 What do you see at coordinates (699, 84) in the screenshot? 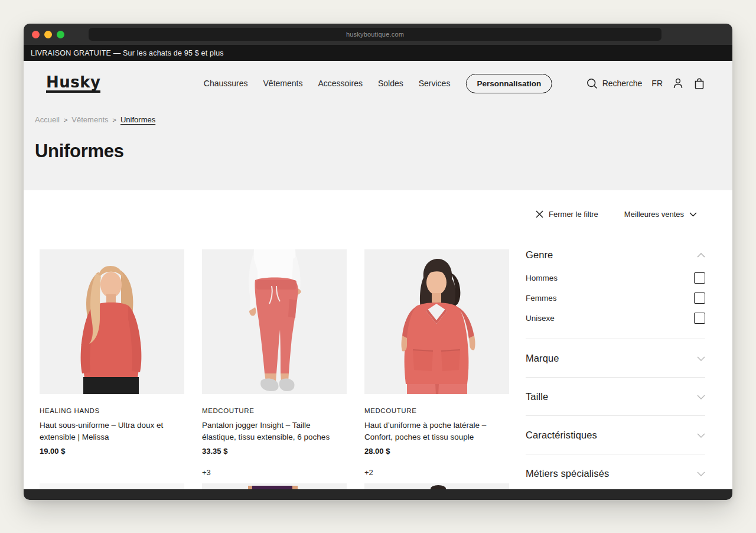
I see `cart-bag-icon` at bounding box center [699, 84].